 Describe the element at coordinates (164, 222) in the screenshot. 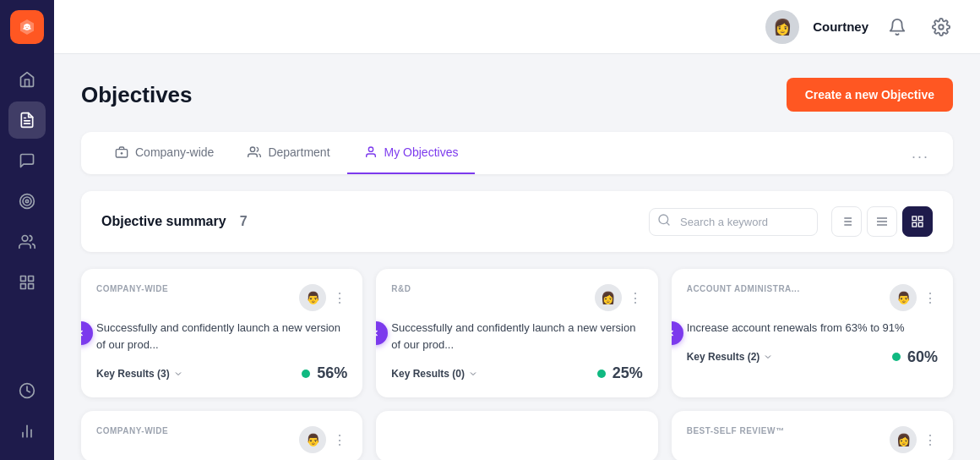

I see `summary-title: Objective summary` at that location.